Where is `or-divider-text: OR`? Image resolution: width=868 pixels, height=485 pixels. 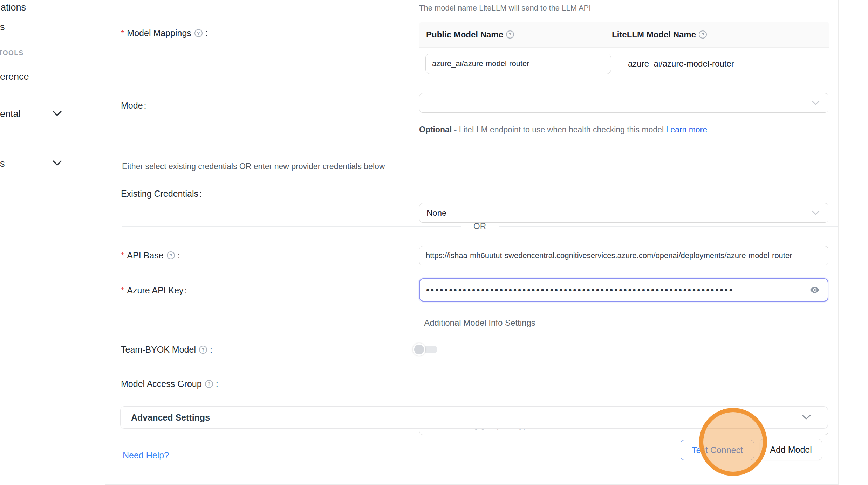
or-divider-text: OR is located at coordinates (480, 226).